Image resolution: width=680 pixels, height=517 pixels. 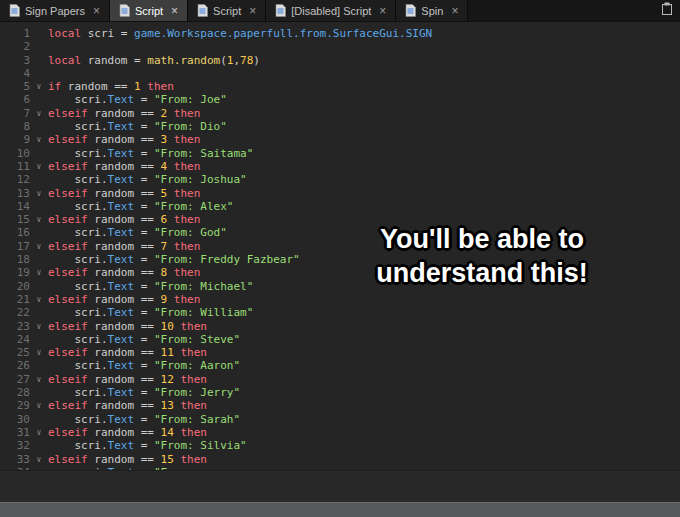 What do you see at coordinates (15, 300) in the screenshot?
I see `line-number: 21` at bounding box center [15, 300].